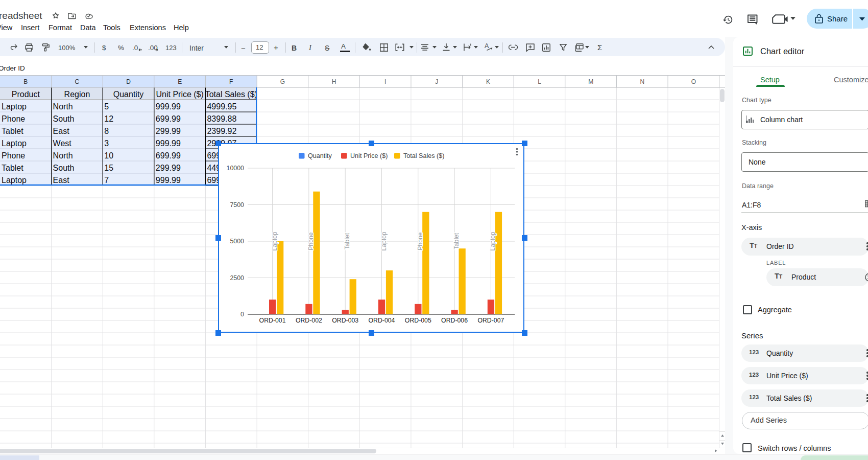  What do you see at coordinates (106, 180) in the screenshot?
I see `svg-text: 7` at bounding box center [106, 180].